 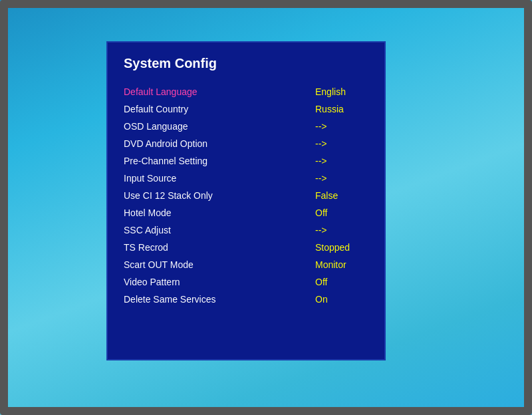 What do you see at coordinates (342, 230) in the screenshot?
I see `config-value-8: -->` at bounding box center [342, 230].